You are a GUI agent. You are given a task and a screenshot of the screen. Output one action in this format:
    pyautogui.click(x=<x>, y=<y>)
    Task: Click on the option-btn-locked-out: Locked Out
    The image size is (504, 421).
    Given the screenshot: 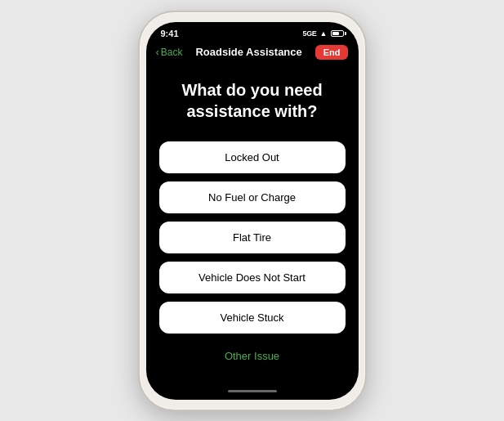 What is the action you would take?
    pyautogui.click(x=252, y=157)
    